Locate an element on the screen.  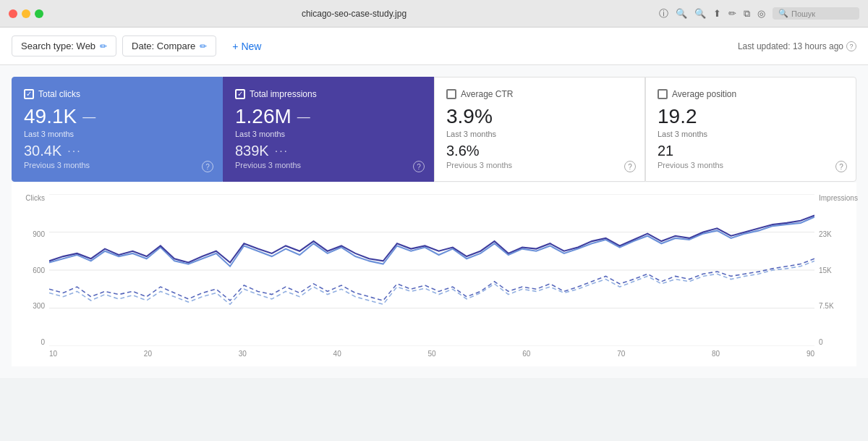
zoom-in-icon: 🔍 is located at coordinates (700, 13).